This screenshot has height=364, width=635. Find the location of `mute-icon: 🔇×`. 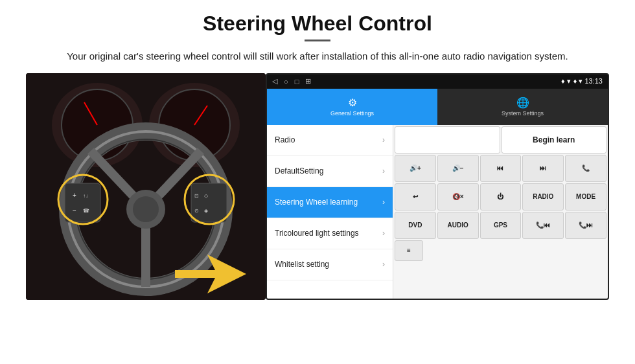

mute-icon: 🔇× is located at coordinates (458, 197).